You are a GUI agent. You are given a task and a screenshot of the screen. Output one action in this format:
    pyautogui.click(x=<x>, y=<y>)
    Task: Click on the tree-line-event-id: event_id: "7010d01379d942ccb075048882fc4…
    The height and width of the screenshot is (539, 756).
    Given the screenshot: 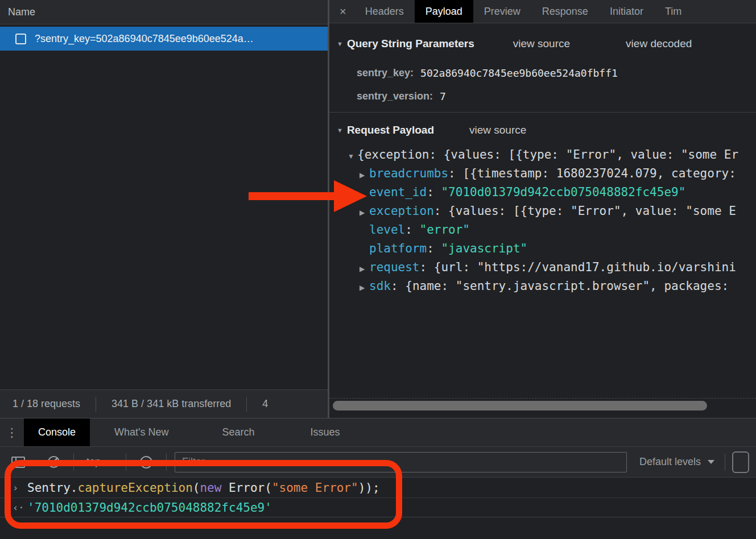 What is the action you would take?
    pyautogui.click(x=543, y=192)
    